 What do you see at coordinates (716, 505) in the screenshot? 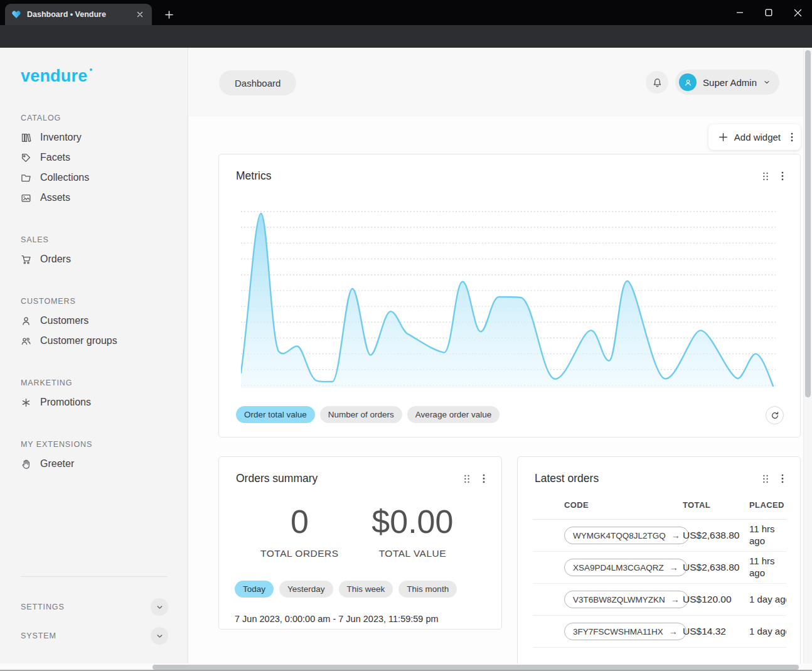
I see `column-total: TOTAL` at bounding box center [716, 505].